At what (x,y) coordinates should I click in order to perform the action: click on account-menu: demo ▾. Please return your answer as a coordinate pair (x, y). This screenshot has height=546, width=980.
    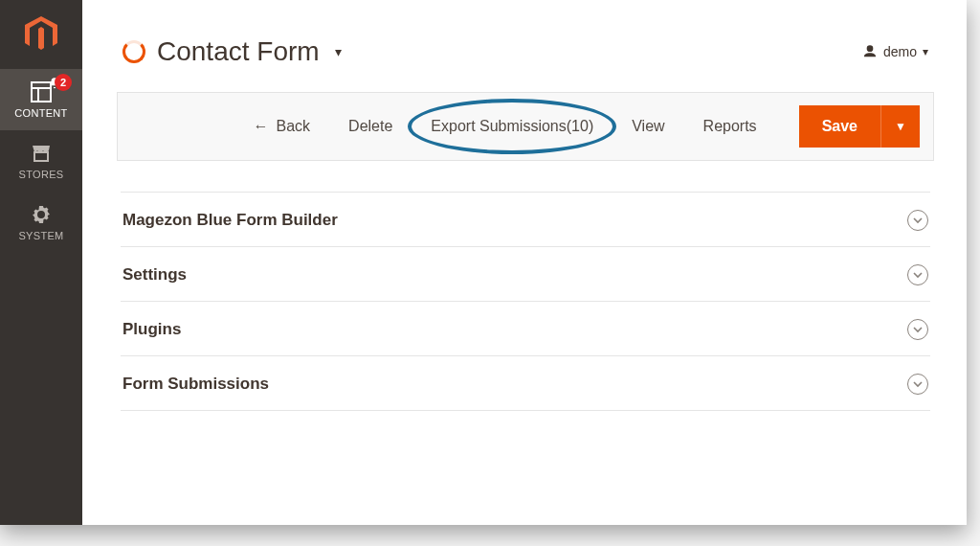
    Looking at the image, I should click on (896, 52).